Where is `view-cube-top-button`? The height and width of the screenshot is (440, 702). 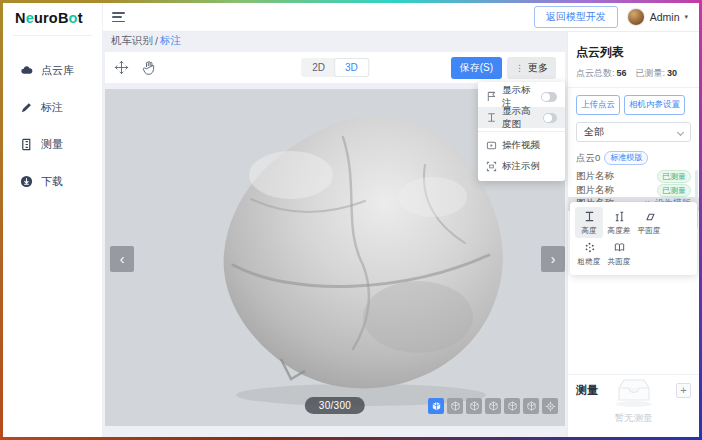 view-cube-top-button is located at coordinates (531, 406).